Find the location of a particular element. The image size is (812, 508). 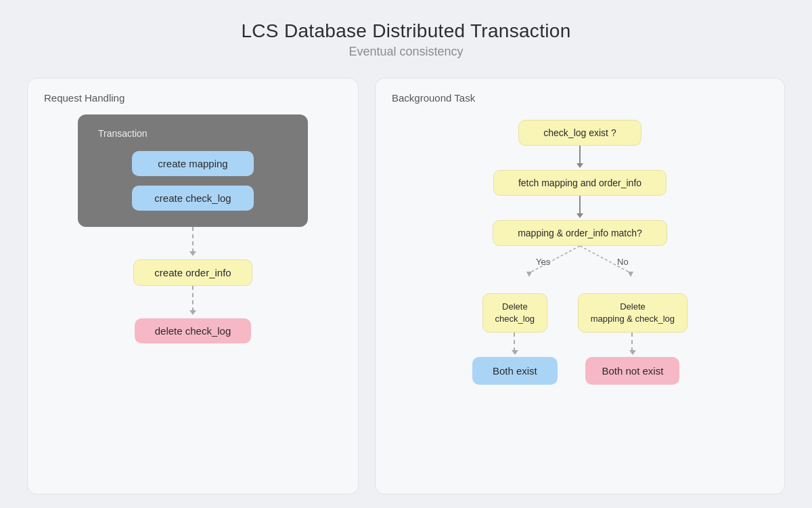

node-fetch-mapping: fetch mapping and order_info is located at coordinates (580, 183).